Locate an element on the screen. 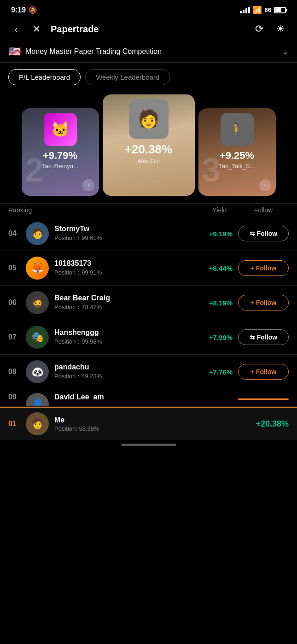 The width and height of the screenshot is (297, 644). podium-rank1-yield: +20.38% is located at coordinates (148, 149).